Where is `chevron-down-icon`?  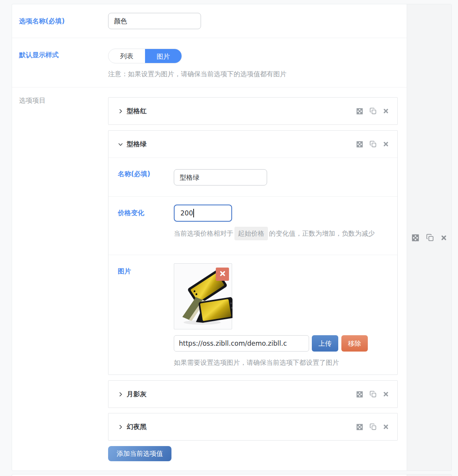
chevron-down-icon is located at coordinates (121, 144).